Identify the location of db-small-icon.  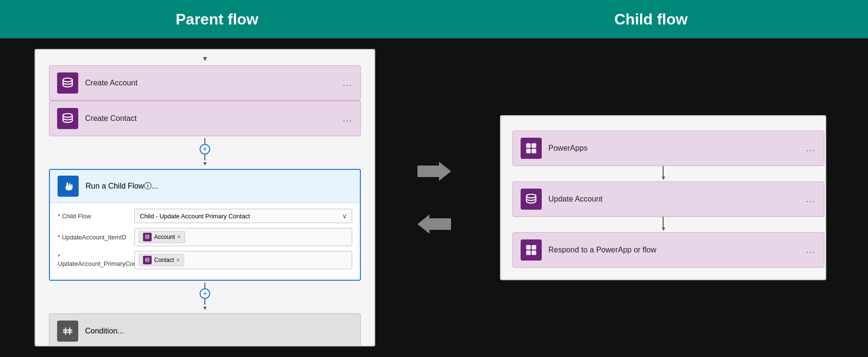
(147, 237).